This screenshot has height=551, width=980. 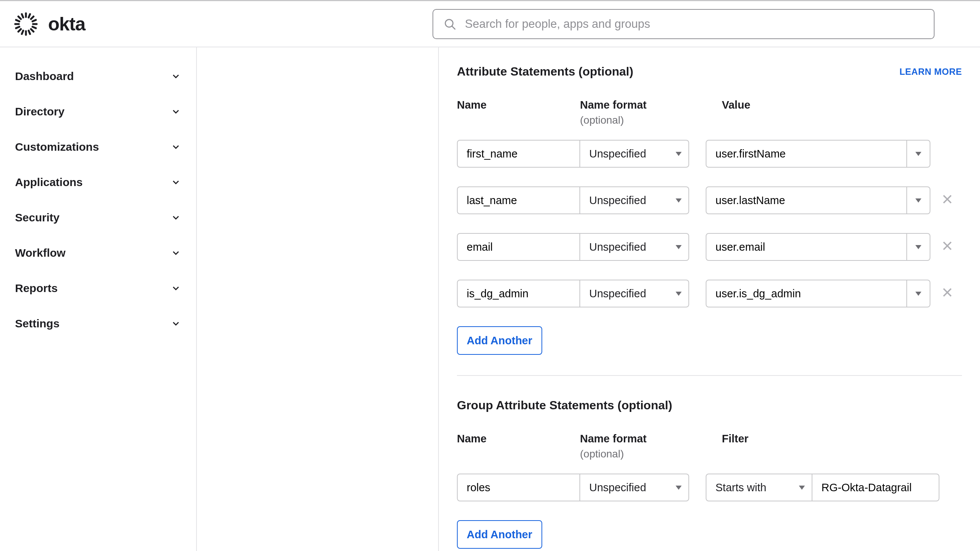 I want to click on group-filter-op-select: Starts with, so click(x=759, y=488).